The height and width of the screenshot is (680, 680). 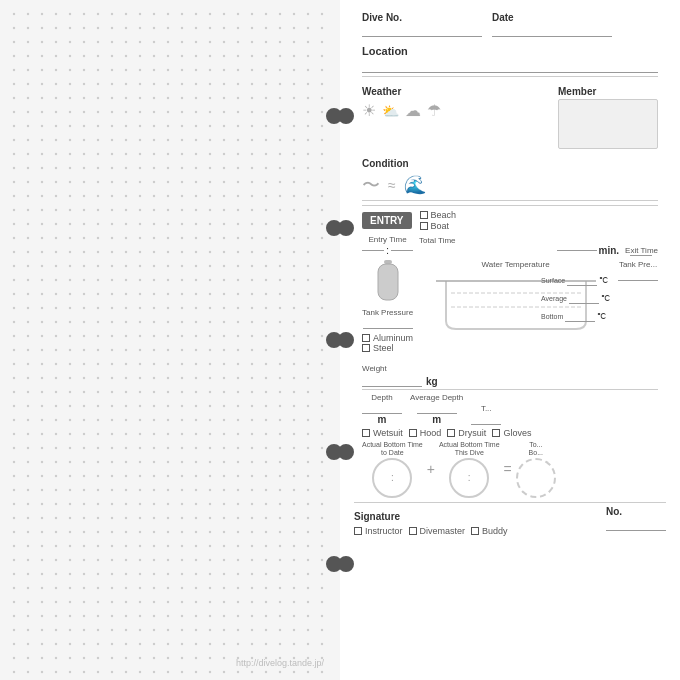 I want to click on calm-icon: 〜, so click(x=371, y=185).